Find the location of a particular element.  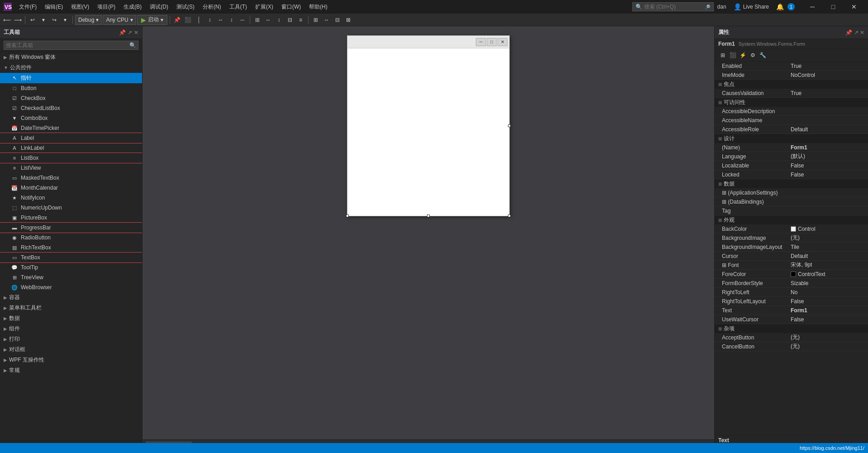

properties-close-icon: ✕ is located at coordinates (862, 33).